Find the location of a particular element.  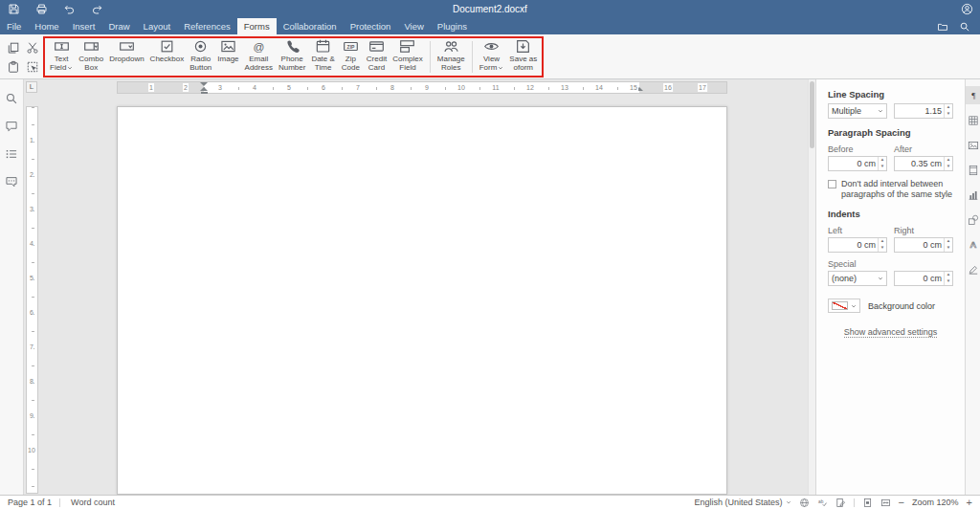

caret-icon is located at coordinates (854, 306).